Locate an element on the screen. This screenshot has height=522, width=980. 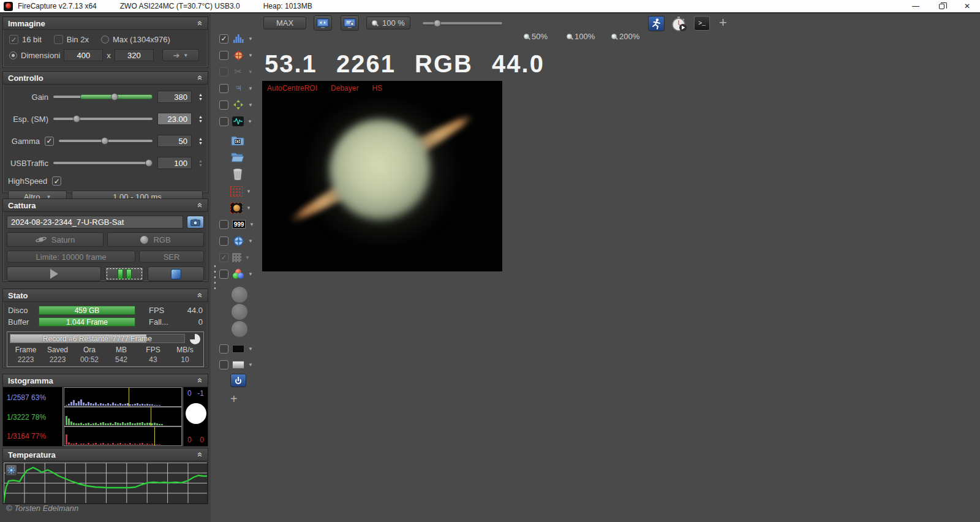
add-tool-icon: + is located at coordinates (234, 399).